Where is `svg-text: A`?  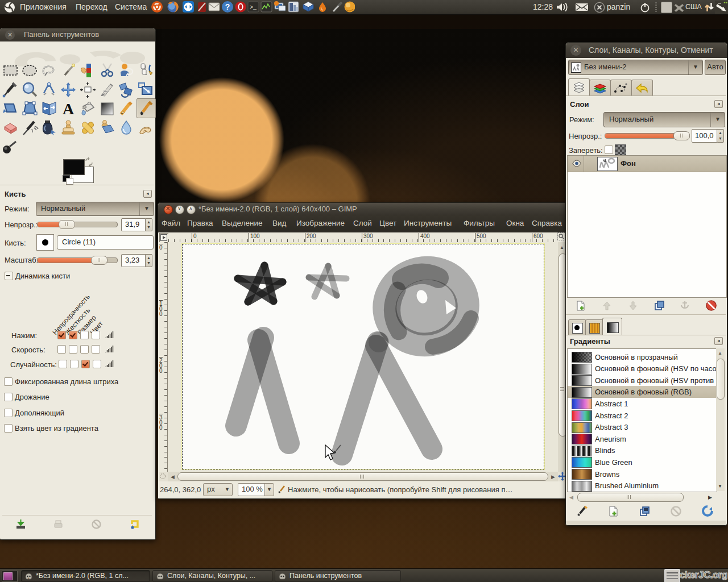 svg-text: A is located at coordinates (68, 109).